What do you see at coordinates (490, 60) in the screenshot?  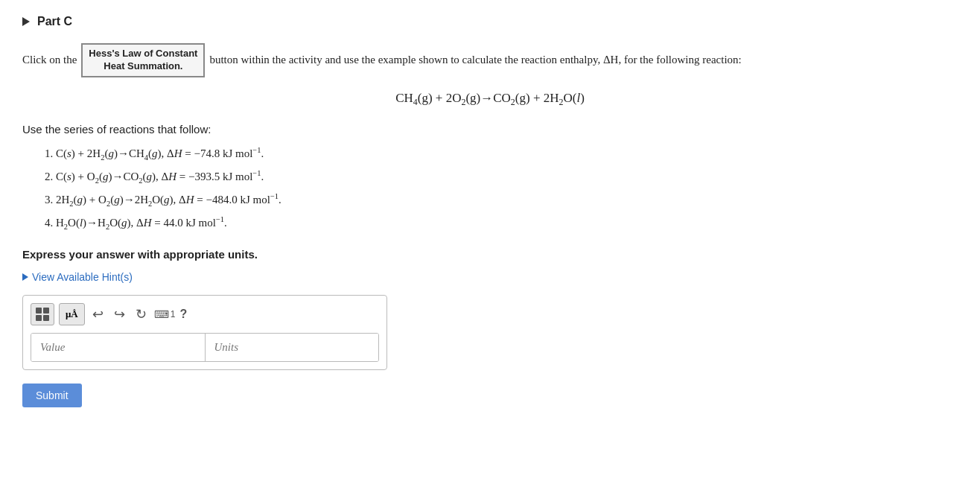 I see `instruction-line: Click on the Hess's Law of Constant Heat…` at bounding box center [490, 60].